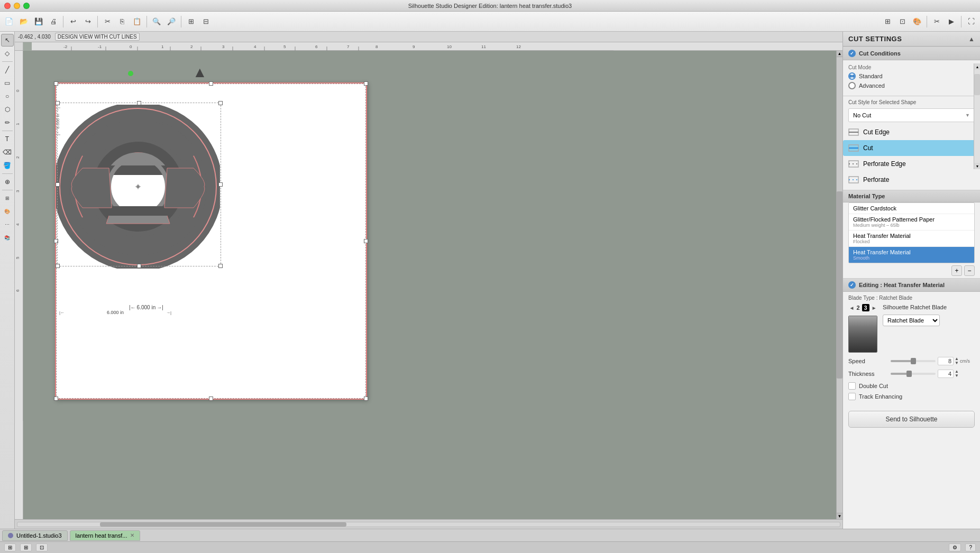  I want to click on panel-collapse-button: ▲, so click(972, 39).